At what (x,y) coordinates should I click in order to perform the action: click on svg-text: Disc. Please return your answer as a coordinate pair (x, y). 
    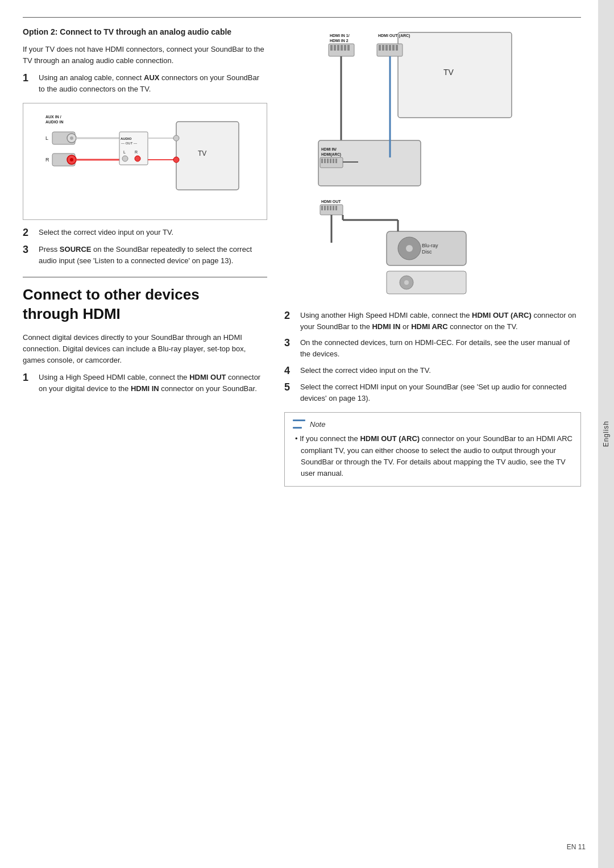
    Looking at the image, I should click on (427, 252).